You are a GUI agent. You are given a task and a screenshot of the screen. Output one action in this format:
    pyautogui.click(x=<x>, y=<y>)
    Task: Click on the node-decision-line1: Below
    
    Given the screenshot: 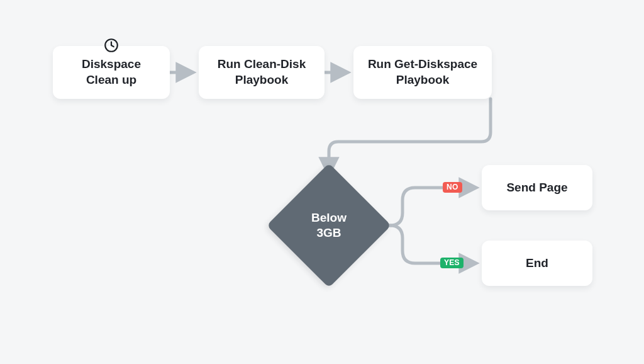 What is the action you would take?
    pyautogui.click(x=329, y=218)
    